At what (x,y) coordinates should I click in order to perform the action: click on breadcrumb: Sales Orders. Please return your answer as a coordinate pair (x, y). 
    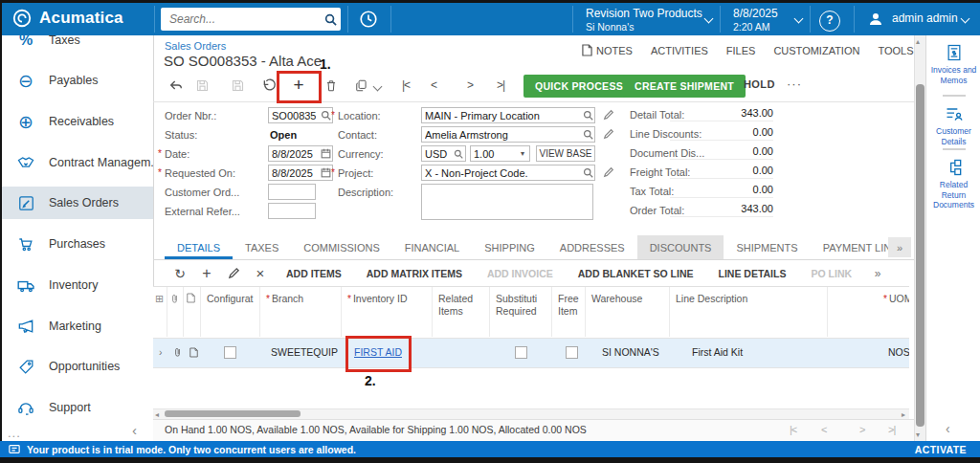
    Looking at the image, I should click on (195, 46).